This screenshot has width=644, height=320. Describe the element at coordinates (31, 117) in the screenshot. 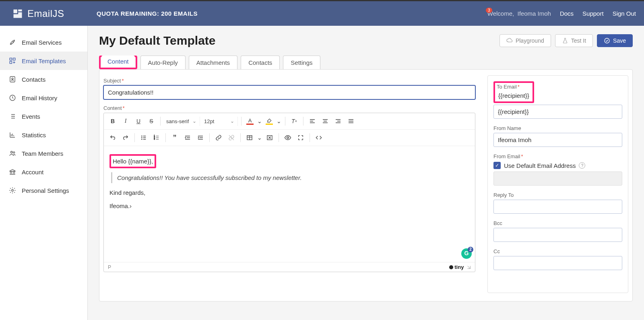

I see `sidebar-item-label: Events` at that location.